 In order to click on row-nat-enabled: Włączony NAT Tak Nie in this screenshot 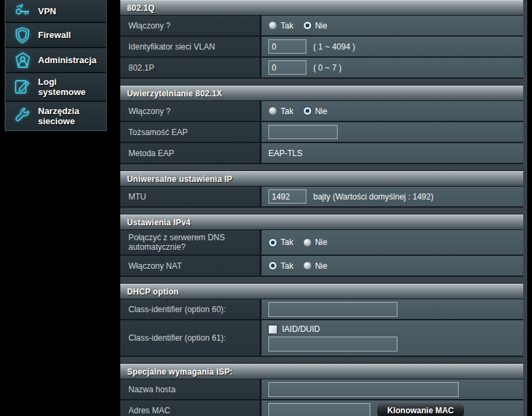, I will do `click(322, 266)`.